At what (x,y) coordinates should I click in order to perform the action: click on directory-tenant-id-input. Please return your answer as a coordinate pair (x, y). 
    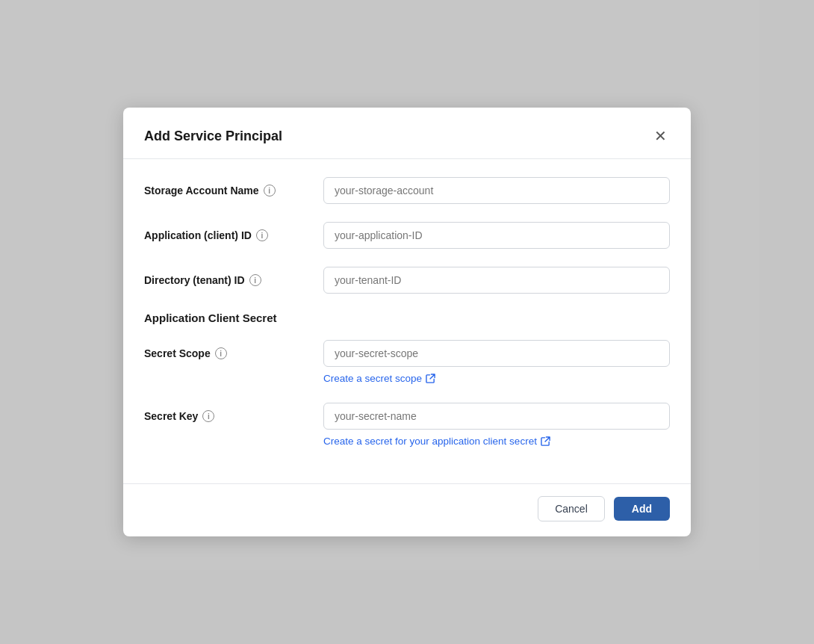
    Looking at the image, I should click on (497, 280).